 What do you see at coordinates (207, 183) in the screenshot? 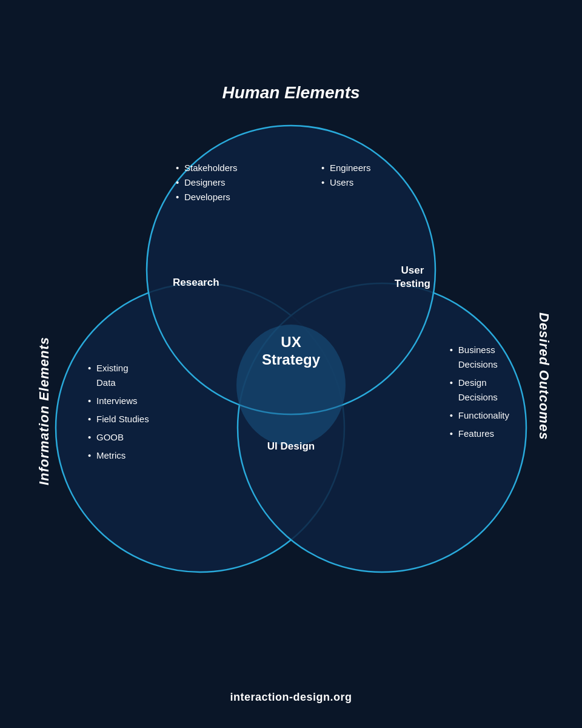
I see `item-designers: Designers` at bounding box center [207, 183].